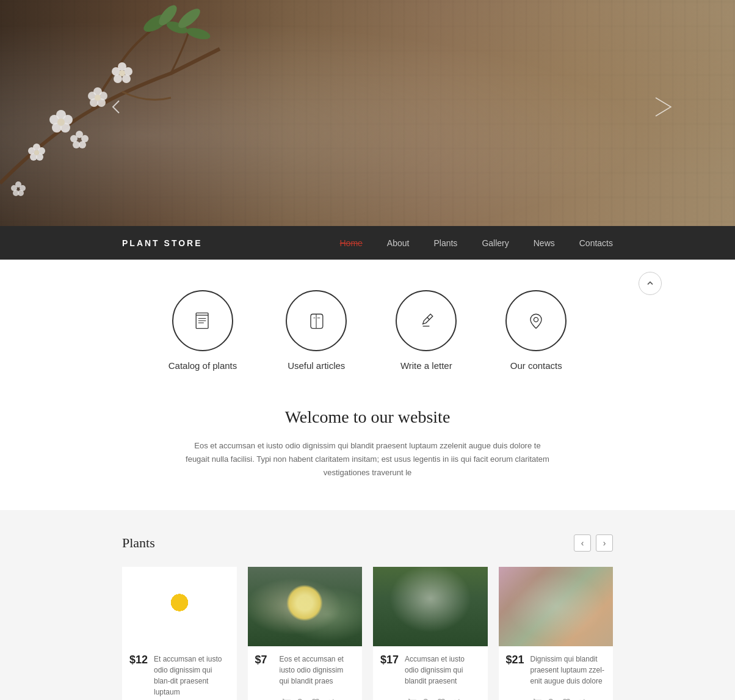 Image resolution: width=735 pixels, height=700 pixels. I want to click on nav-item-gallery: Gallery, so click(495, 243).